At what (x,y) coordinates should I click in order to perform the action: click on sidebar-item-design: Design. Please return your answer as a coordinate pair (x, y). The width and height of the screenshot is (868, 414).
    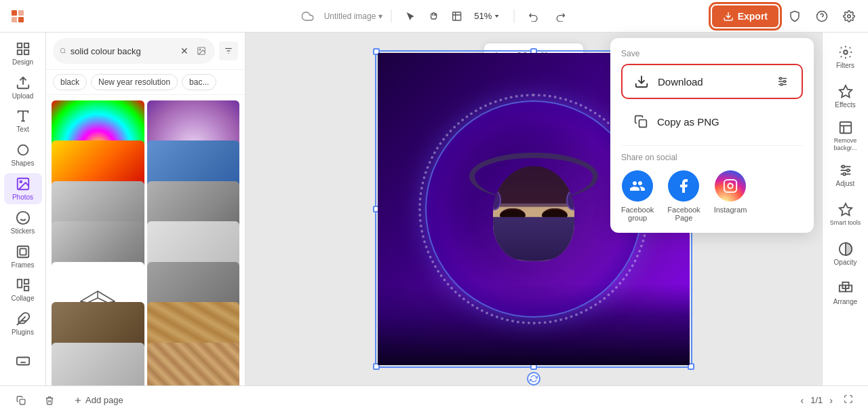
    Looking at the image, I should click on (23, 54).